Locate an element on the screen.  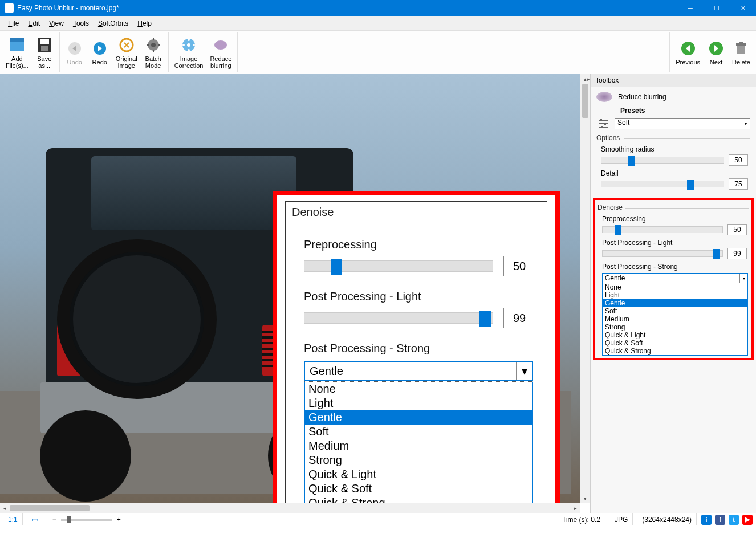
image-correction-button: Image Correction is located at coordinates (189, 52).